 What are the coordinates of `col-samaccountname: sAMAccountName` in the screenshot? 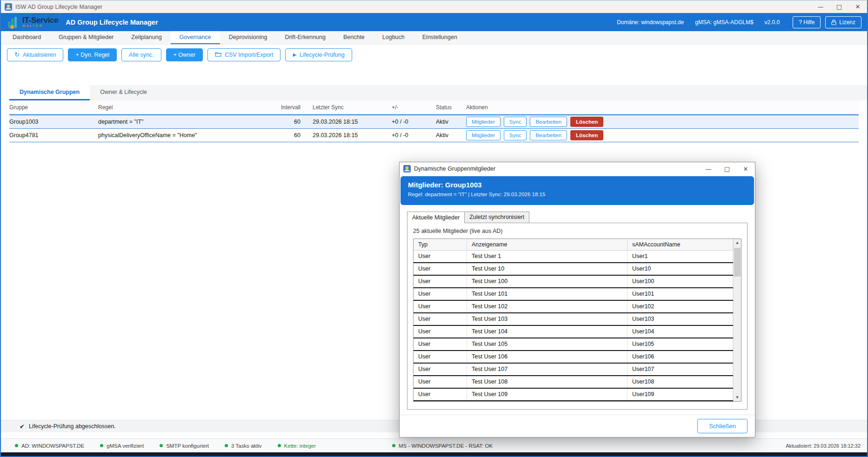 It's located at (680, 245).